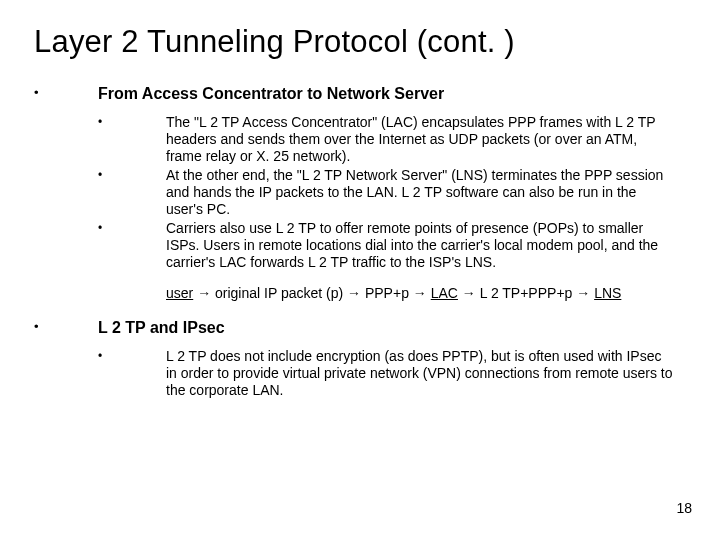 Image resolution: width=720 pixels, height=540 pixels. I want to click on page-number: 18, so click(684, 508).